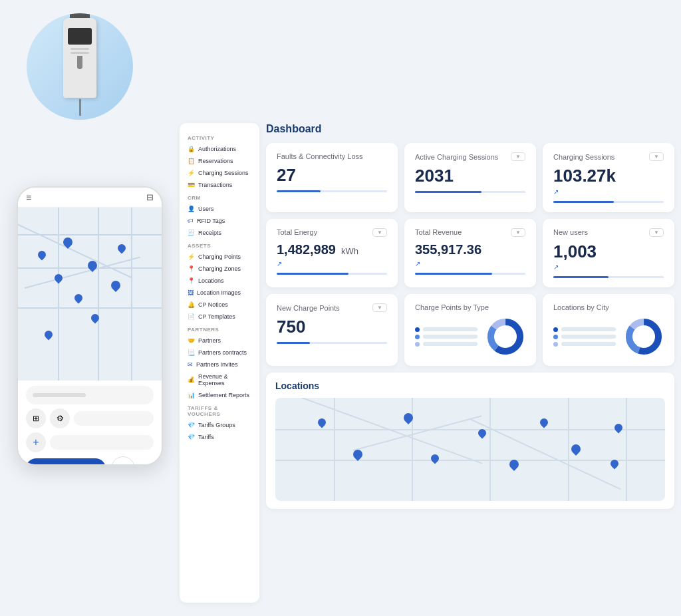  What do you see at coordinates (190, 365) in the screenshot?
I see `invite-icon: ✉` at bounding box center [190, 365].